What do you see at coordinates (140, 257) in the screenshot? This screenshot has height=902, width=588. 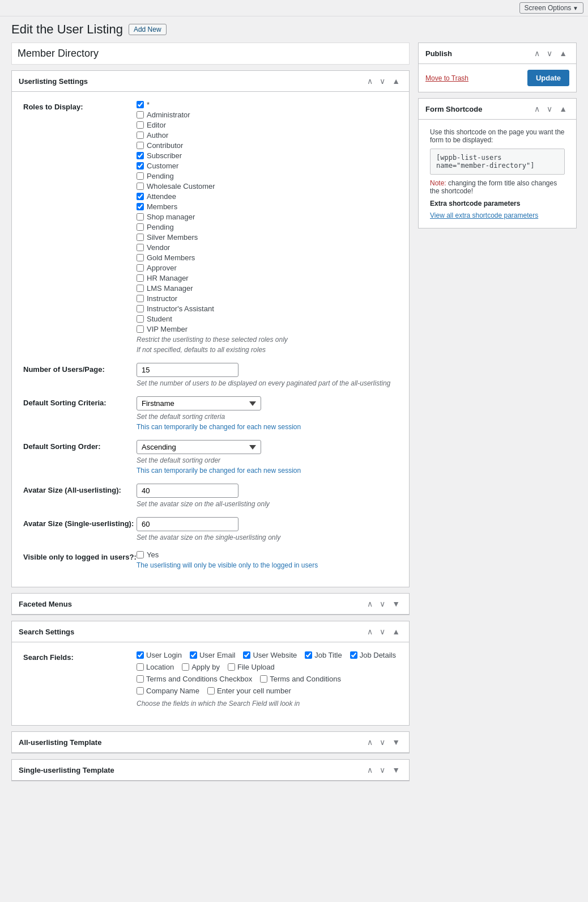 I see `role-checkbox-gold` at bounding box center [140, 257].